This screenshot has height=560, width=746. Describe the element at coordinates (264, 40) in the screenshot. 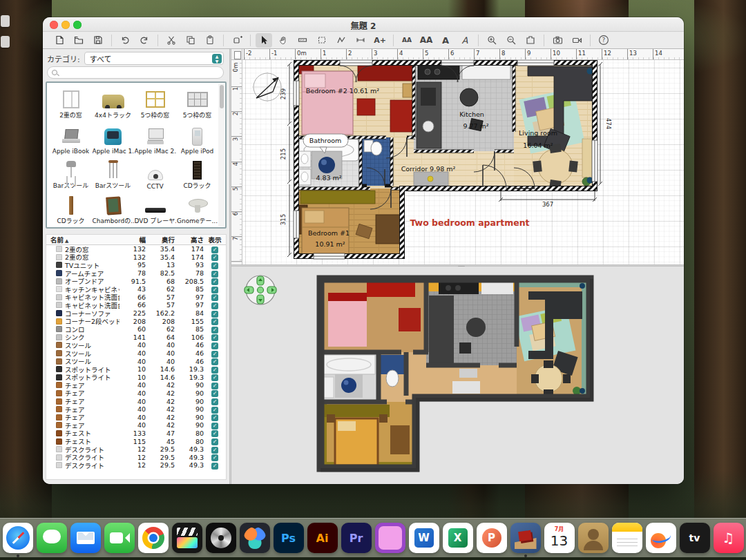

I see `select-tool` at that location.